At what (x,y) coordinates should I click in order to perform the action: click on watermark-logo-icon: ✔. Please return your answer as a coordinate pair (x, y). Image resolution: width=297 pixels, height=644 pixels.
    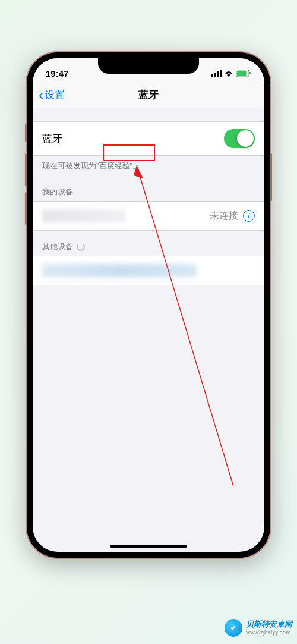
    Looking at the image, I should click on (233, 628).